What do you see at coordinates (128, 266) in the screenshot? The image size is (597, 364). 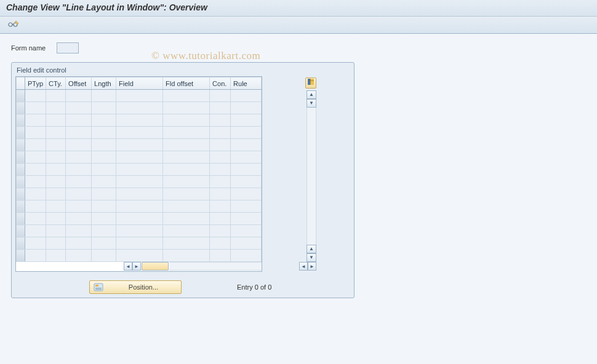 I see `hscroll-left-button: ◄` at bounding box center [128, 266].